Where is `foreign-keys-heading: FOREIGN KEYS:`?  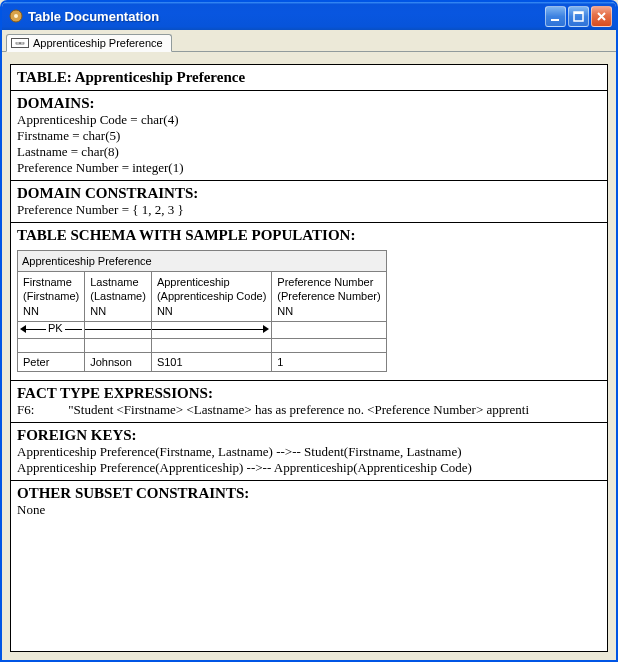
foreign-keys-heading: FOREIGN KEYS: is located at coordinates (309, 436).